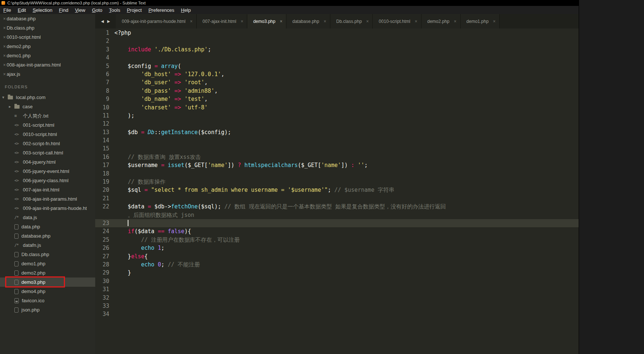 The image size is (644, 354). Describe the element at coordinates (337, 281) in the screenshot. I see `code-line-30: 30` at that location.